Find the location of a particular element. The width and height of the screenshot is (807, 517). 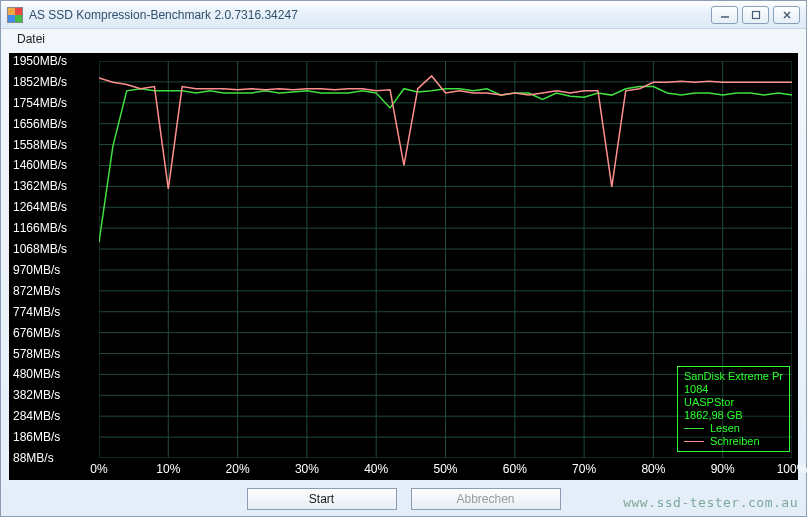

close-button is located at coordinates (786, 15).